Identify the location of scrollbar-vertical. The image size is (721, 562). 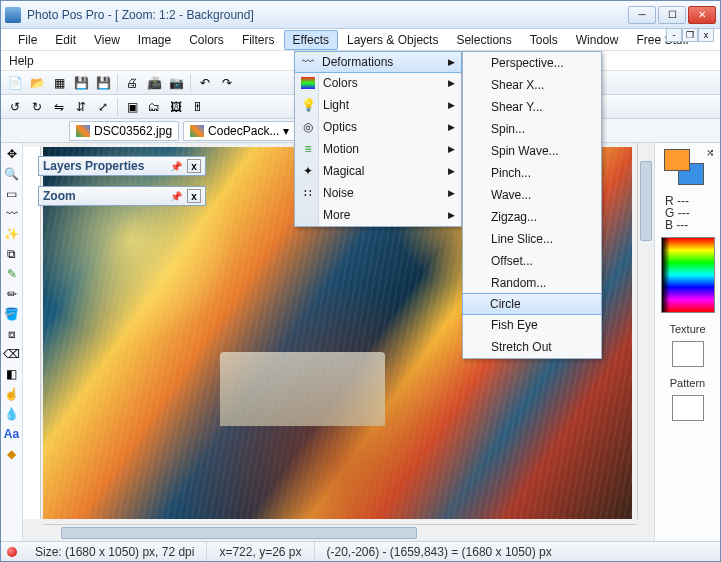
(646, 331).